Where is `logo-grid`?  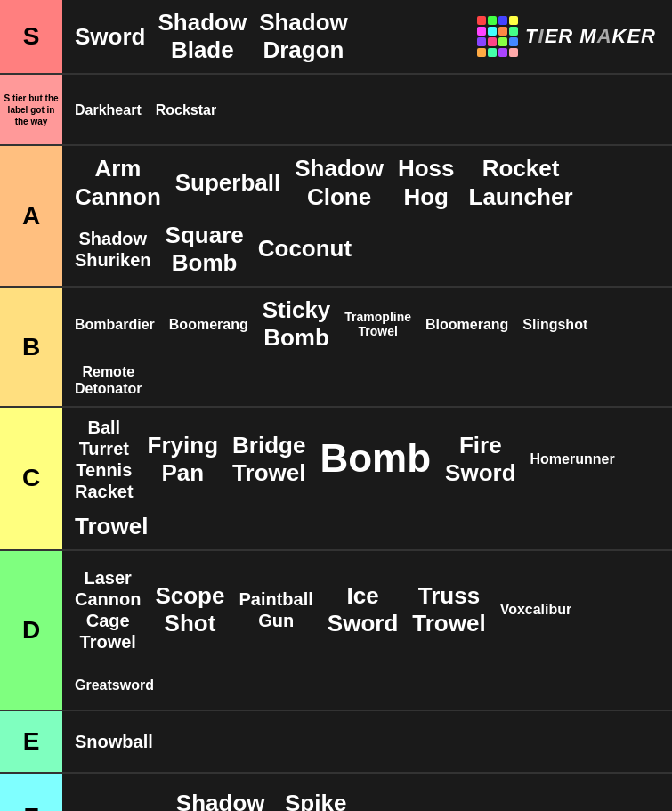
logo-grid is located at coordinates (498, 36).